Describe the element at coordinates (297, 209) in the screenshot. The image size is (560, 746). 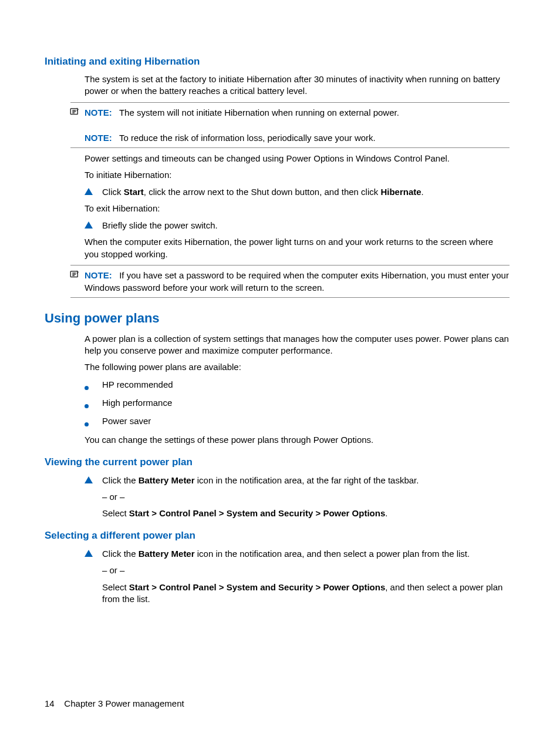
I see `paragraph: To exit Hibernation:` at that location.